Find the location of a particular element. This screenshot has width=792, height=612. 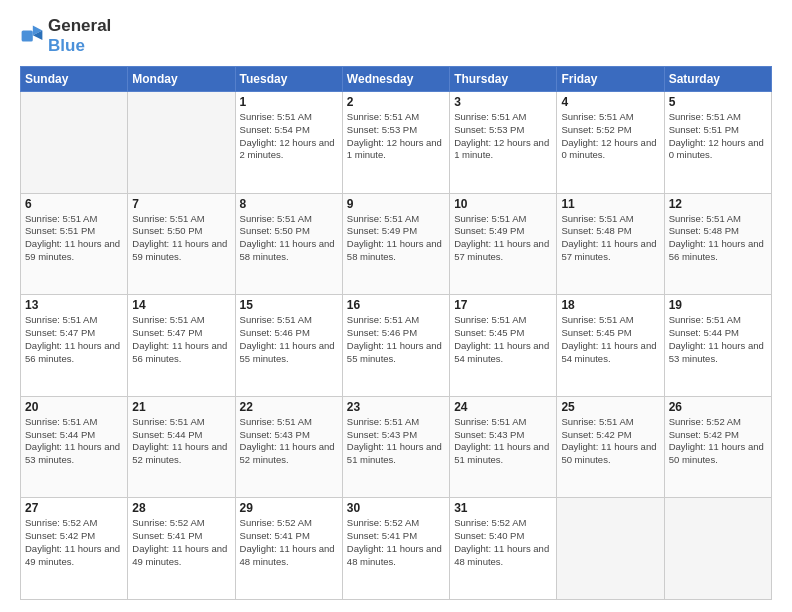

day-number: 12 is located at coordinates (718, 204).